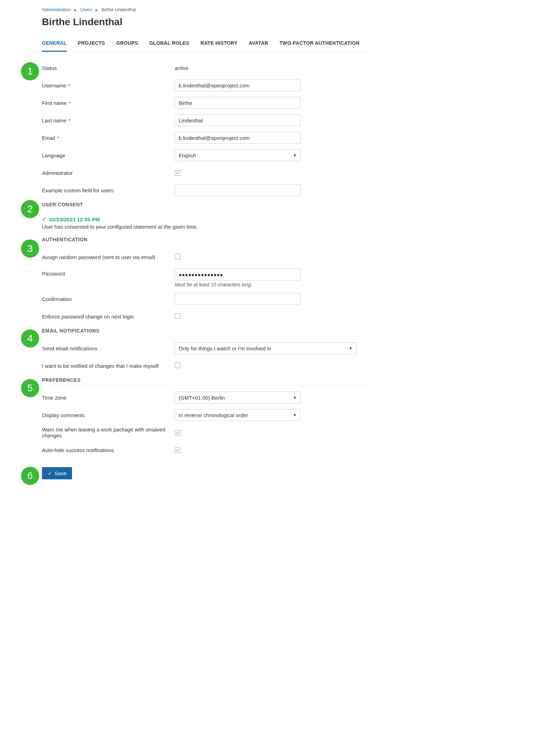 Image resolution: width=560 pixels, height=751 pixels. Describe the element at coordinates (206, 381) in the screenshot. I see `preferences-heading: PREFERENCES` at that location.